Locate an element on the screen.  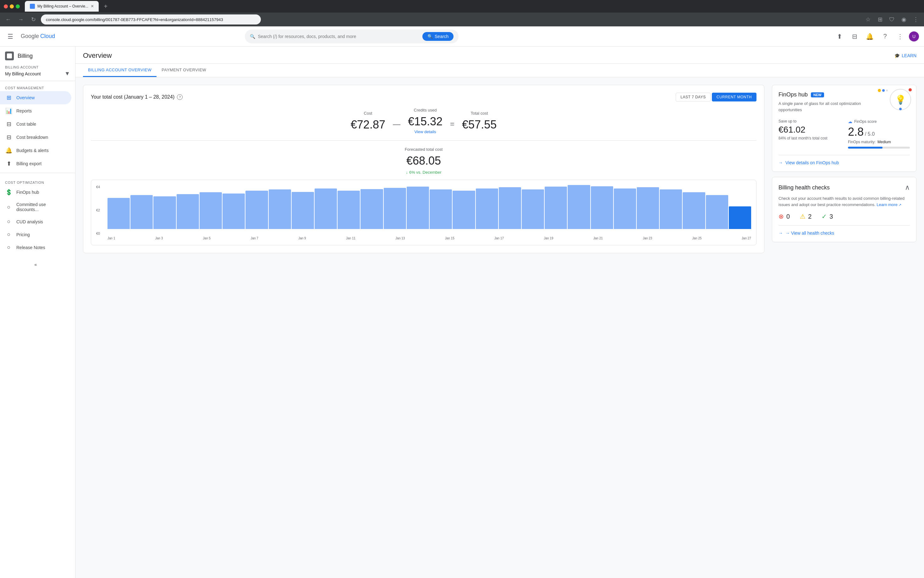
help-icon: ? is located at coordinates (885, 37).